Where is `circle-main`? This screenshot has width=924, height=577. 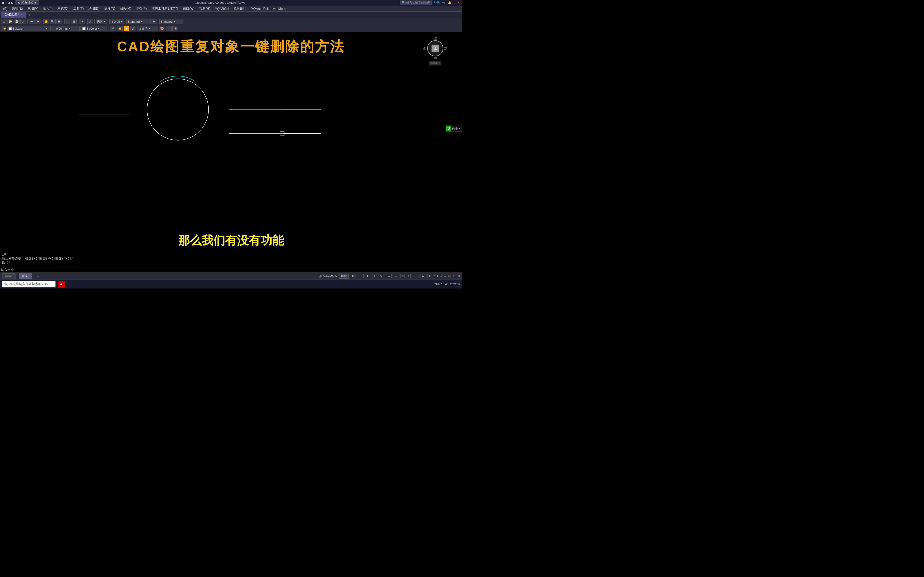
circle-main is located at coordinates (178, 110).